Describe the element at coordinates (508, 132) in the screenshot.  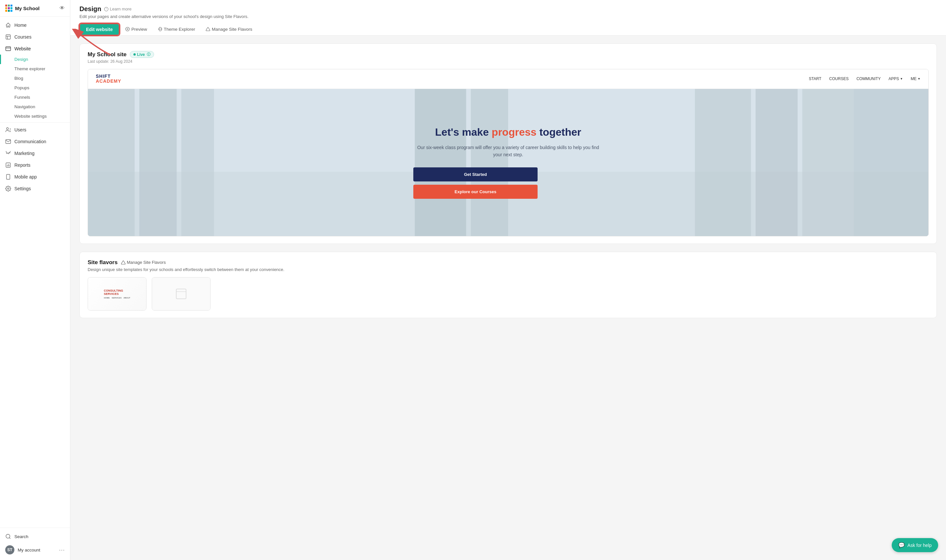
I see `hero-headline: Let's make progress together` at that location.